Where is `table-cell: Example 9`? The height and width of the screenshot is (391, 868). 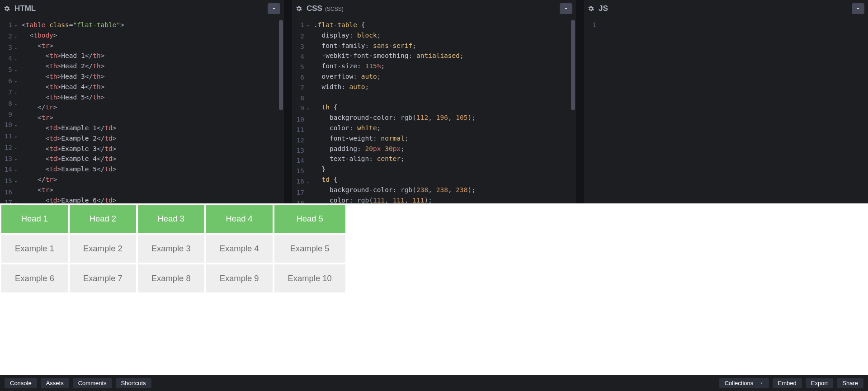 table-cell: Example 9 is located at coordinates (240, 278).